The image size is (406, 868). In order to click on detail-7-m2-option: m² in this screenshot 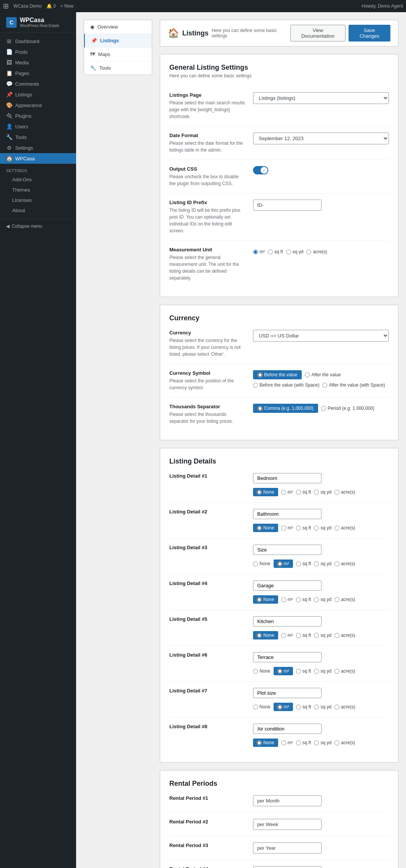, I will do `click(283, 707)`.